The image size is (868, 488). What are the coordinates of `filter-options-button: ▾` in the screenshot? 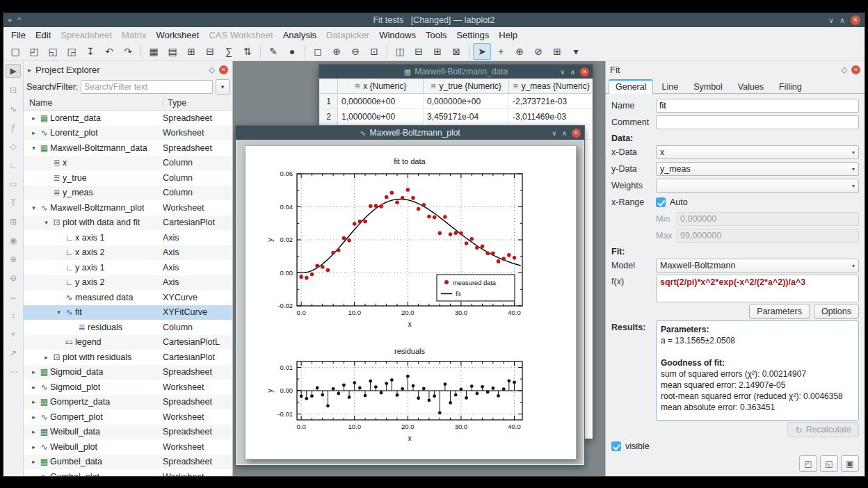 It's located at (223, 87).